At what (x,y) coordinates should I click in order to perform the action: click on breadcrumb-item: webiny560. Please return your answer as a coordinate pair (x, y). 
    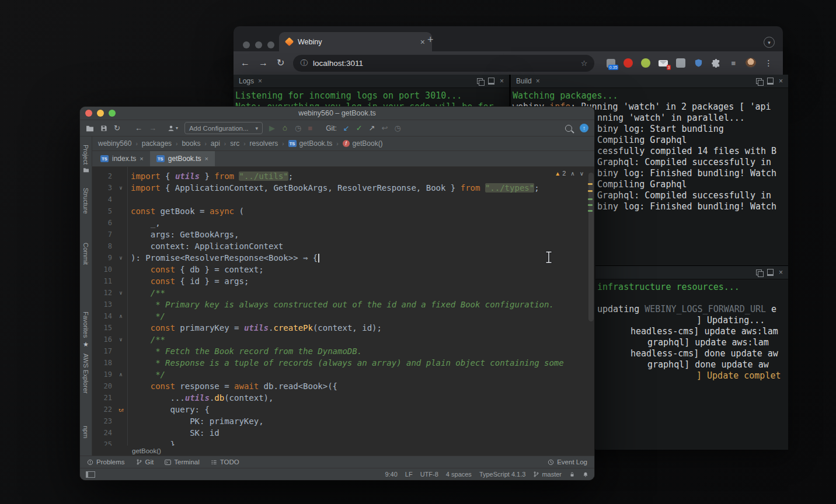
    Looking at the image, I should click on (114, 144).